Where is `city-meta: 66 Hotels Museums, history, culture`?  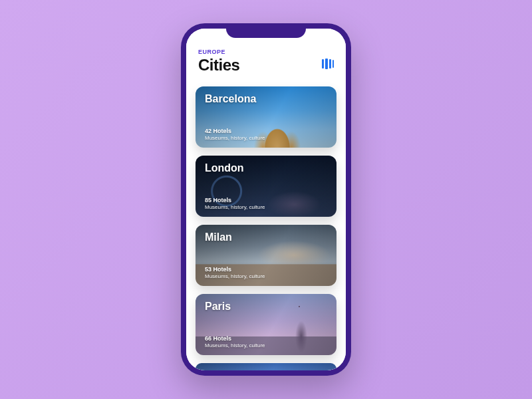
city-meta: 66 Hotels Museums, history, culture is located at coordinates (266, 342).